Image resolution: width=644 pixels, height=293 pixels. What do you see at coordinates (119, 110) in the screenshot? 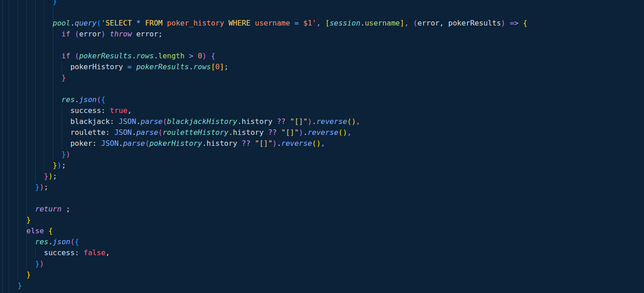
I see `code-token: true` at bounding box center [119, 110].